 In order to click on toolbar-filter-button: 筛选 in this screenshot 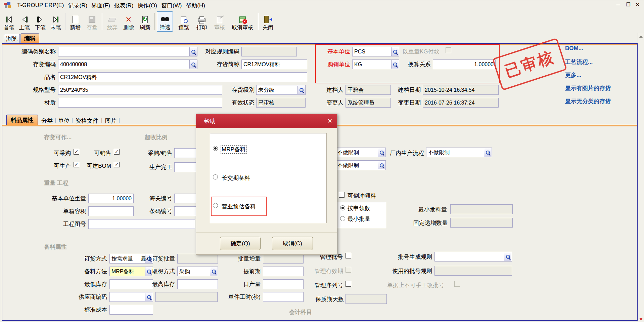, I will do `click(165, 22)`.